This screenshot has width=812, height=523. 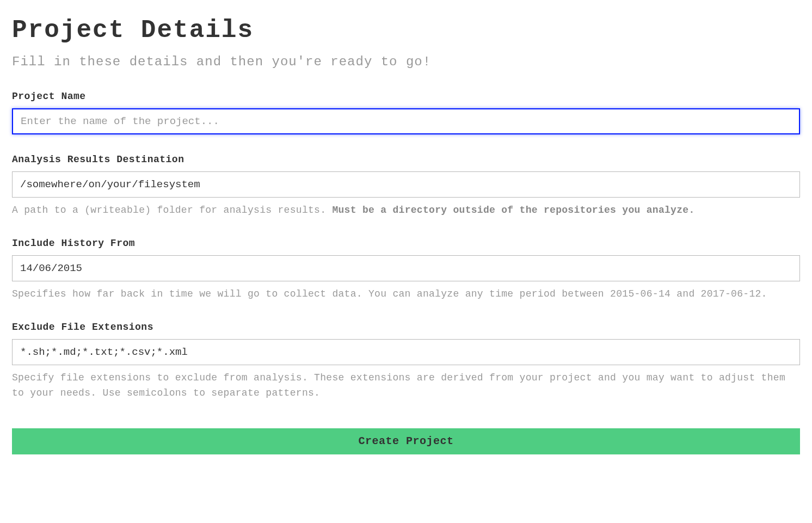 What do you see at coordinates (406, 211) in the screenshot?
I see `results-destination-help: A path to a (writeable) folder for analy…` at bounding box center [406, 211].